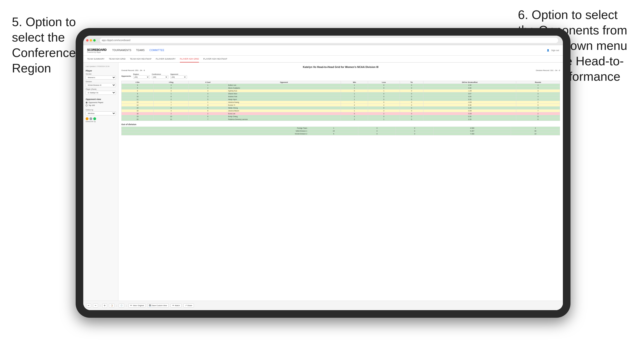  Describe the element at coordinates (160, 77) in the screenshot. I see `conference-filter-select: (All)` at that location.